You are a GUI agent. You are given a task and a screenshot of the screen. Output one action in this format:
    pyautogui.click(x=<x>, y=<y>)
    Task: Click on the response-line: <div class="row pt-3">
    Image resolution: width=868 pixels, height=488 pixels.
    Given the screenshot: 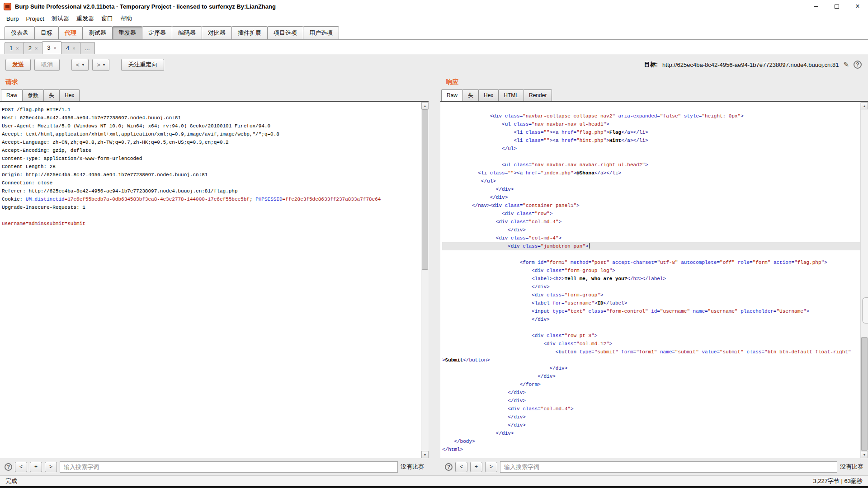 What is the action you would take?
    pyautogui.click(x=651, y=336)
    